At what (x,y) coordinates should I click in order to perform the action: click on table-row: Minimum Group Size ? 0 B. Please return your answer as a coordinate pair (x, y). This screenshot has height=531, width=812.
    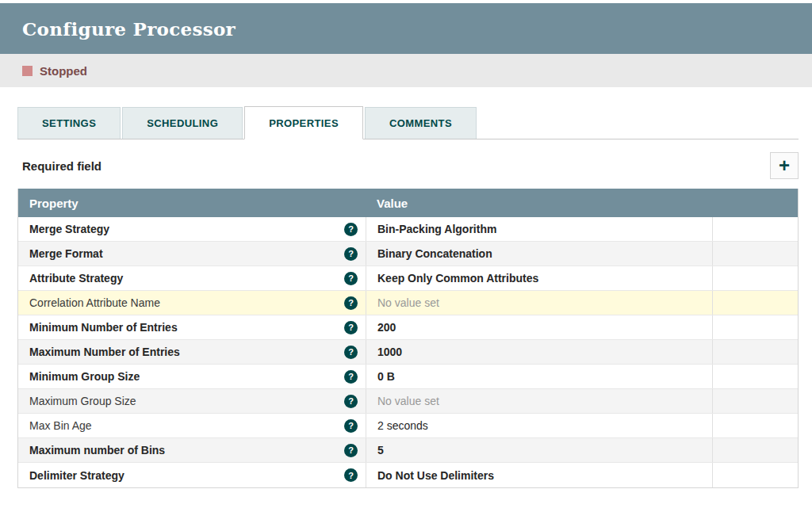
    Looking at the image, I should click on (408, 377).